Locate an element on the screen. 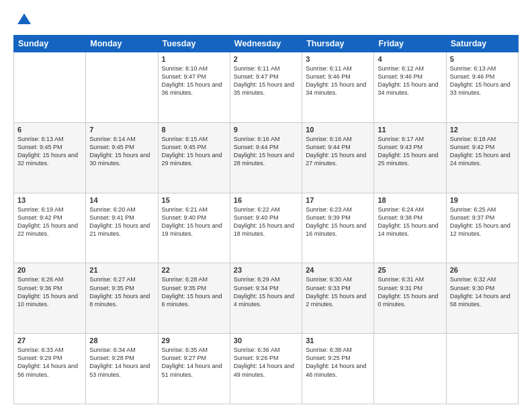 The height and width of the screenshot is (411, 532). day-content: Sunrise: 6:25 AM Sunset: 9:37 PM Dayligh… is located at coordinates (482, 222).